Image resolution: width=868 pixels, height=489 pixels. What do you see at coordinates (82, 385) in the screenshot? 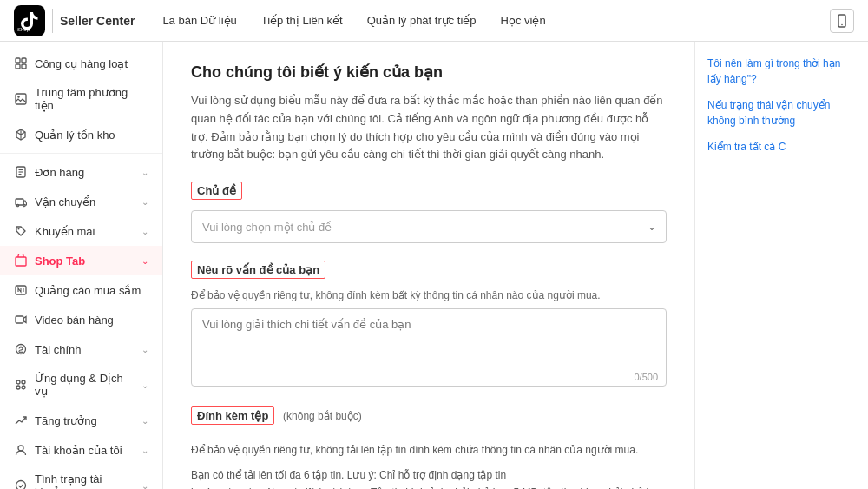
I see `sidebar-item-apps-services: Ứng dụng & Dịch vụ ⌄` at bounding box center [82, 385].